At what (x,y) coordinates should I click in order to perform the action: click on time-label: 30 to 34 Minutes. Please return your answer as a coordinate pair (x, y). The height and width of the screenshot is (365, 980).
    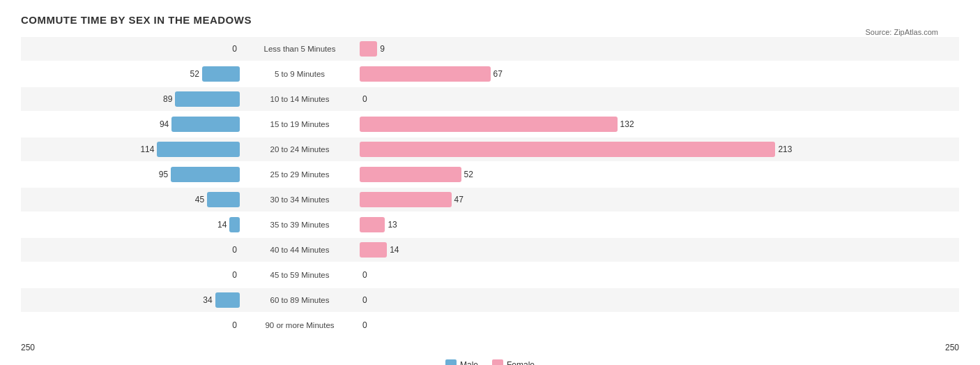
    Looking at the image, I should click on (300, 200).